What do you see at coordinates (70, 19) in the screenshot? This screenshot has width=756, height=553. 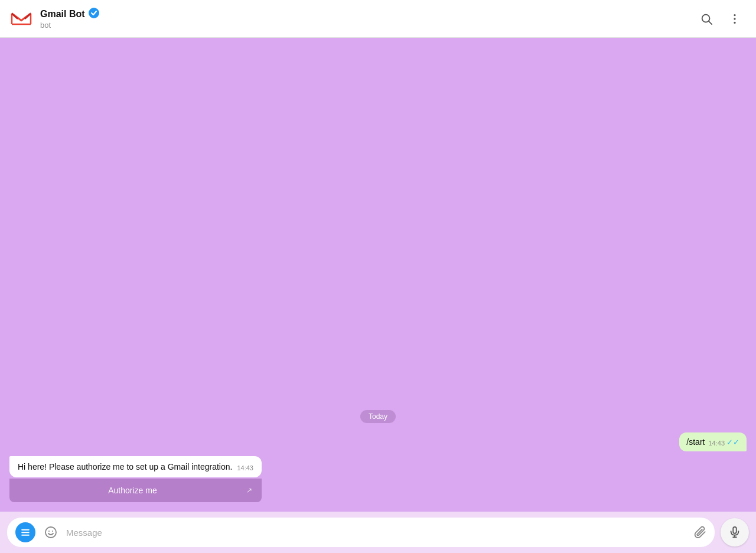 I see `header-info: Gmail Bot bot` at bounding box center [70, 19].